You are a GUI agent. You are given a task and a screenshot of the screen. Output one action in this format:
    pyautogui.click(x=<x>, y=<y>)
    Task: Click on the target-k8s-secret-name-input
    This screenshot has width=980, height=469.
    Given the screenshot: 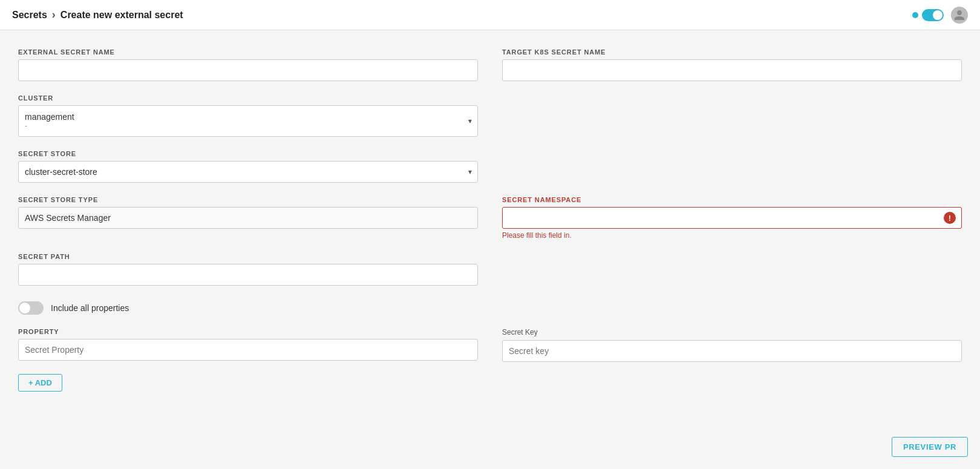 What is the action you would take?
    pyautogui.click(x=732, y=70)
    